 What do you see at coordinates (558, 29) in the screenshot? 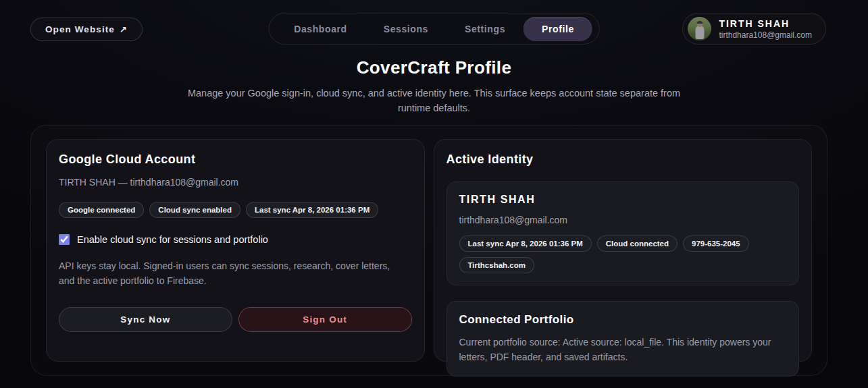
I see `tab-profile: Profile` at bounding box center [558, 29].